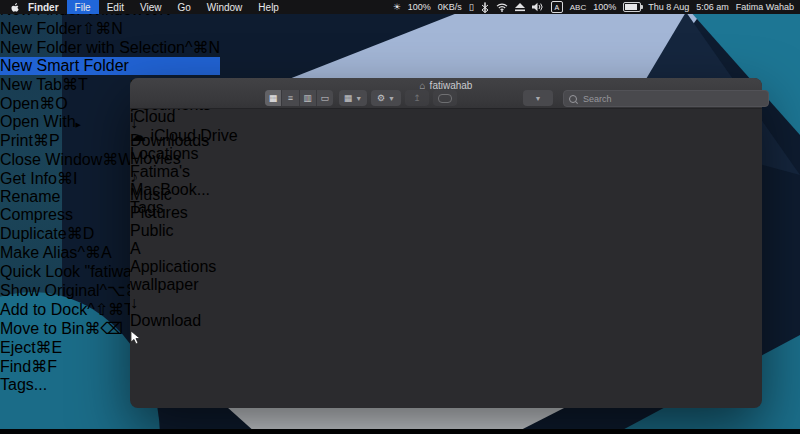 The image size is (800, 434). I want to click on bluetooth-icon, so click(485, 8).